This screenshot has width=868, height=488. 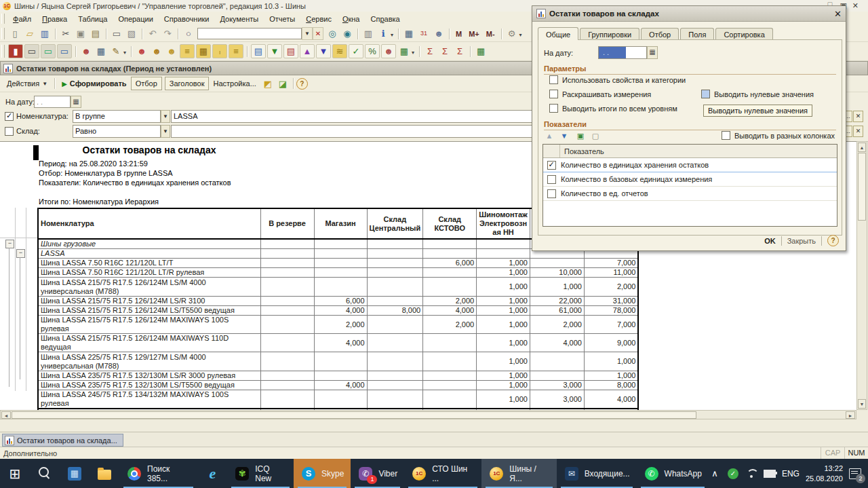 I want to click on sum-person-2-icon: Σ, so click(x=445, y=52).